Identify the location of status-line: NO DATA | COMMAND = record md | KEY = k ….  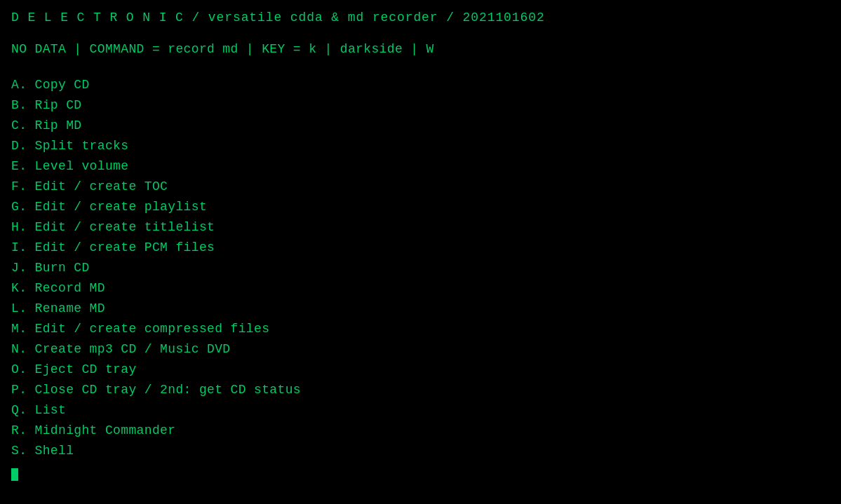
(421, 49).